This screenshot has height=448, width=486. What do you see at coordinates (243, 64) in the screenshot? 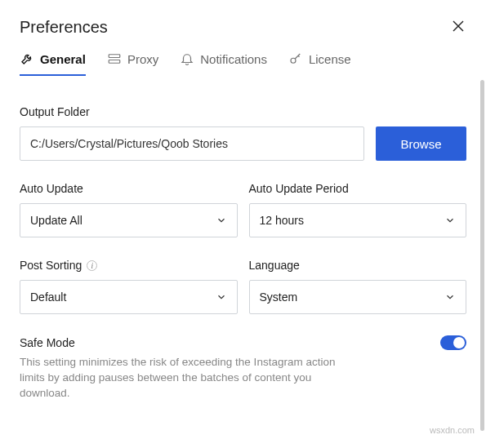
I see `tabs-bar: General Proxy Notifications License` at bounding box center [243, 64].